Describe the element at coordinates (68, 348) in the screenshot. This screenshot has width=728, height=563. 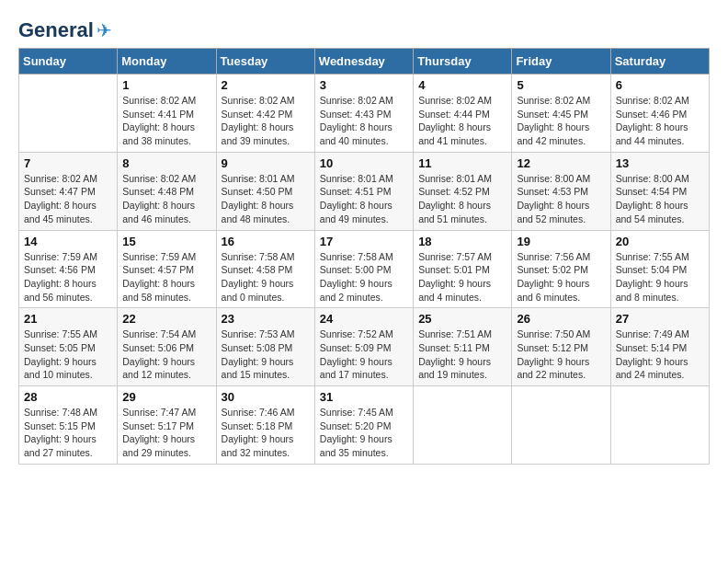
I see `sunset-text: Sunset: 5:05 PM` at that location.